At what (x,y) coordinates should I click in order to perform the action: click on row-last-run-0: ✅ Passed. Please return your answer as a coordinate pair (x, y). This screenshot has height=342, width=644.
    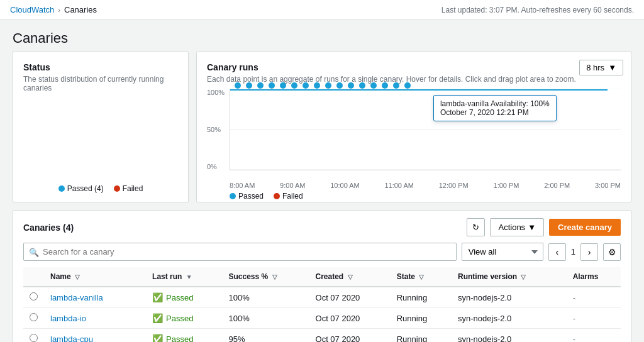
    Looking at the image, I should click on (184, 297).